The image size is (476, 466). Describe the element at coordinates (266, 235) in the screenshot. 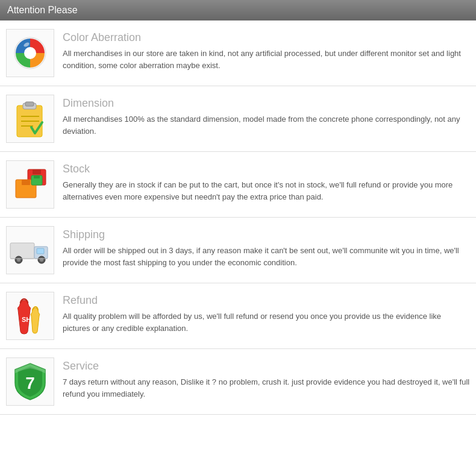

I see `shipping-title: Shipping` at that location.